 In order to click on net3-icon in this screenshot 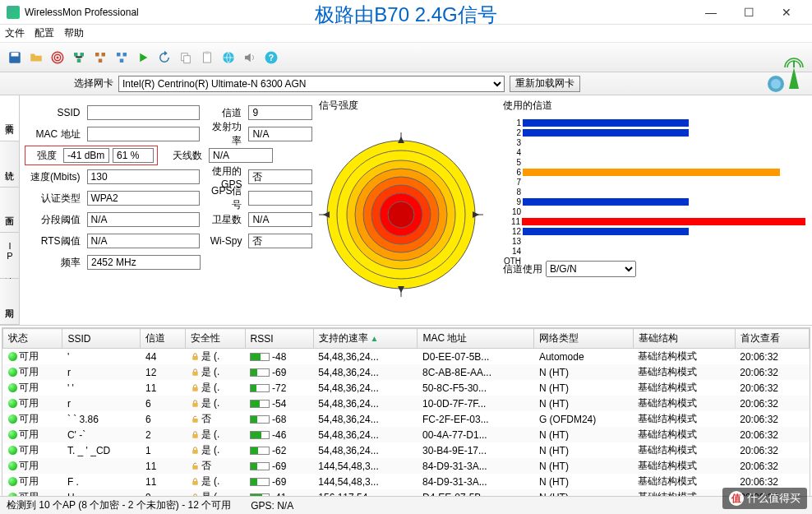, I will do `click(122, 58)`.